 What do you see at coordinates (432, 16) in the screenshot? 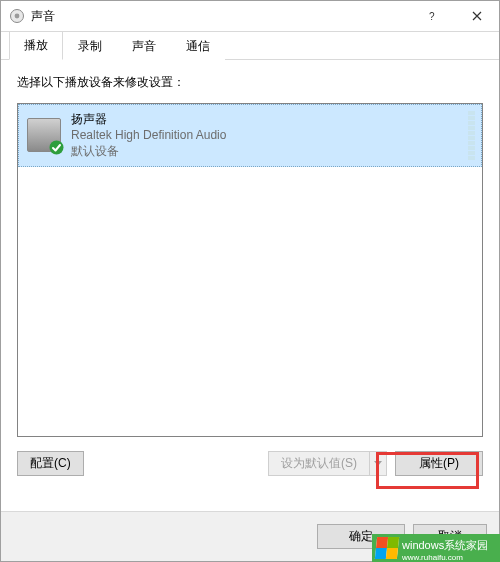
I see `help-button: ?` at bounding box center [432, 16].